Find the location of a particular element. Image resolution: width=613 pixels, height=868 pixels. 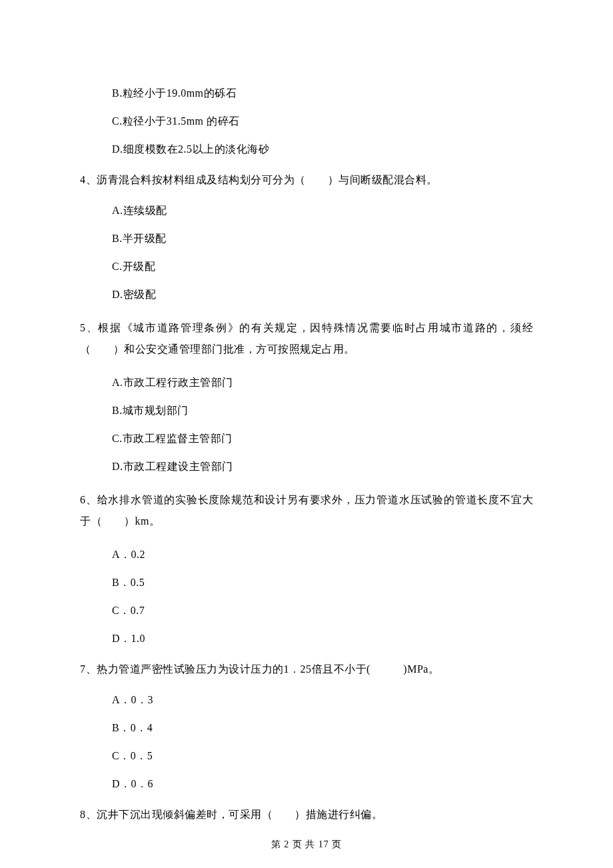

q4-option-c: C.开级配 is located at coordinates (322, 267).